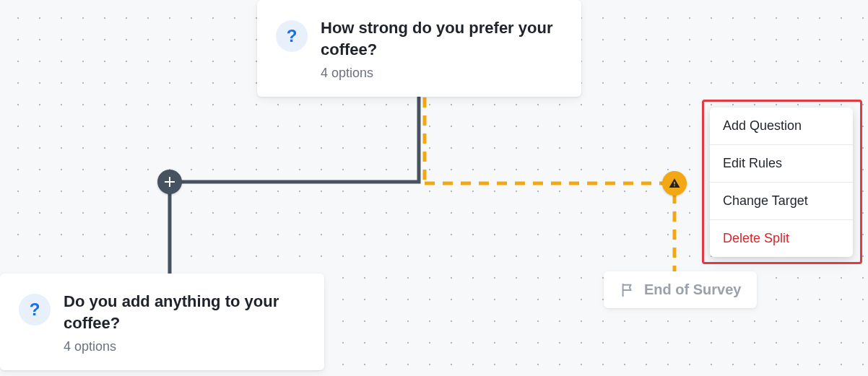 This screenshot has height=376, width=868. I want to click on end-label: End of Survey, so click(693, 290).